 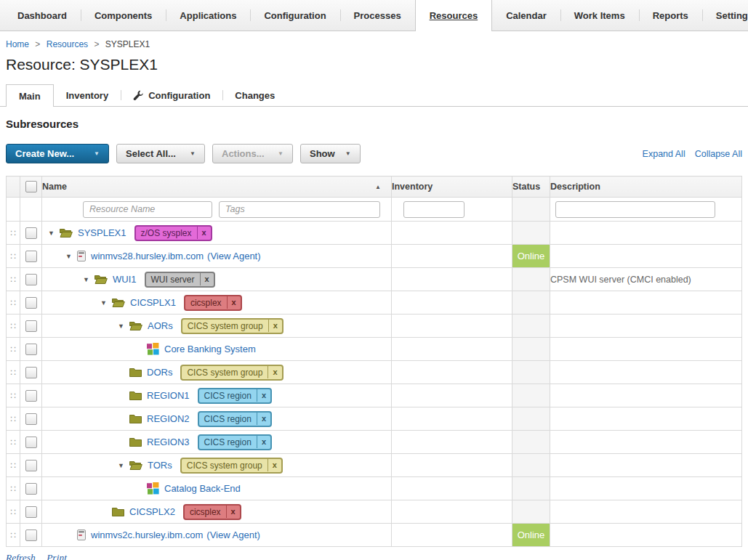 What do you see at coordinates (725, 15) in the screenshot?
I see `nav-item-settings: Settings` at bounding box center [725, 15].